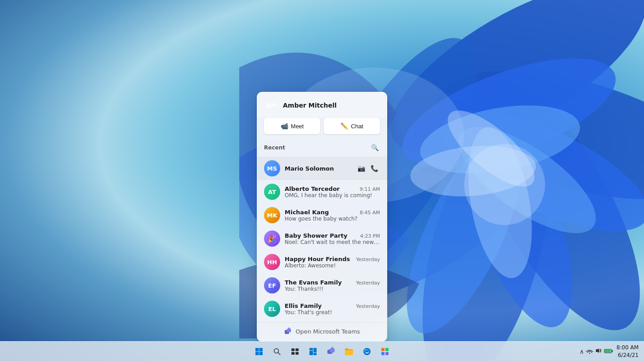 The image size is (644, 361). Describe the element at coordinates (332, 262) in the screenshot. I see `contact-info-happy-hour: Happy Hour Friends Yesterday Alberto: Aw…` at that location.